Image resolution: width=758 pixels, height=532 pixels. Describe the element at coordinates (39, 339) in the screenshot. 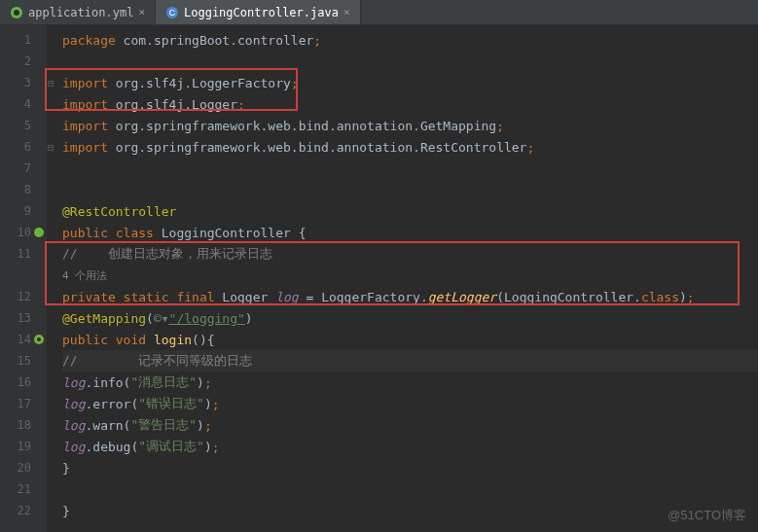

I see `endpoint-icon` at that location.